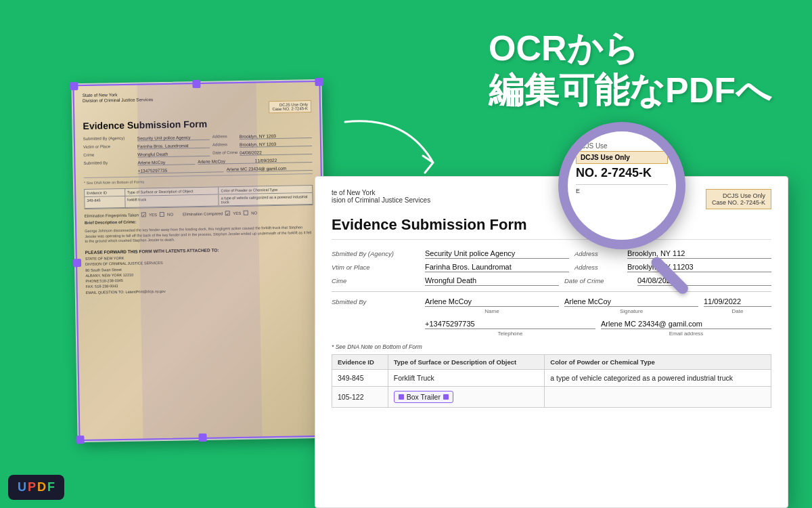 This screenshot has width=812, height=508. Describe the element at coordinates (424, 397) in the screenshot. I see `box-trailer-text: Box Trailer` at that location.